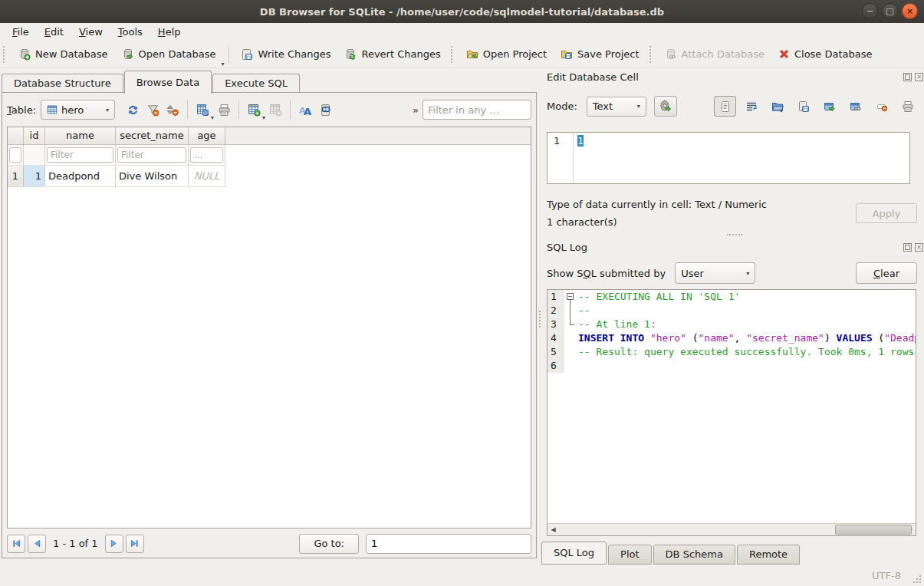 The image size is (924, 586). What do you see at coordinates (81, 176) in the screenshot?
I see `cell-name: Deadpond` at bounding box center [81, 176].